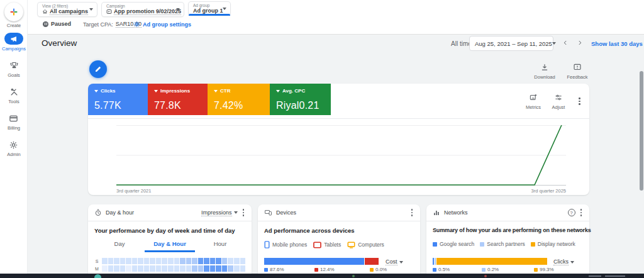  Describe the element at coordinates (457, 269) in the screenshot. I see `networks-pct-google-search: 0.5%` at that location.